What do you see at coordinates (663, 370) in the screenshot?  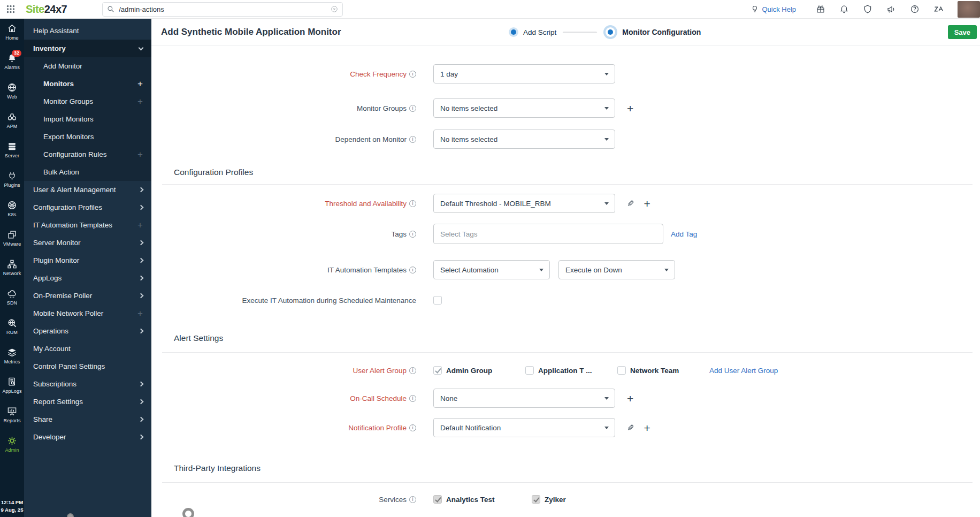 I see `user-alert-group-option: Network Team` at bounding box center [663, 370].